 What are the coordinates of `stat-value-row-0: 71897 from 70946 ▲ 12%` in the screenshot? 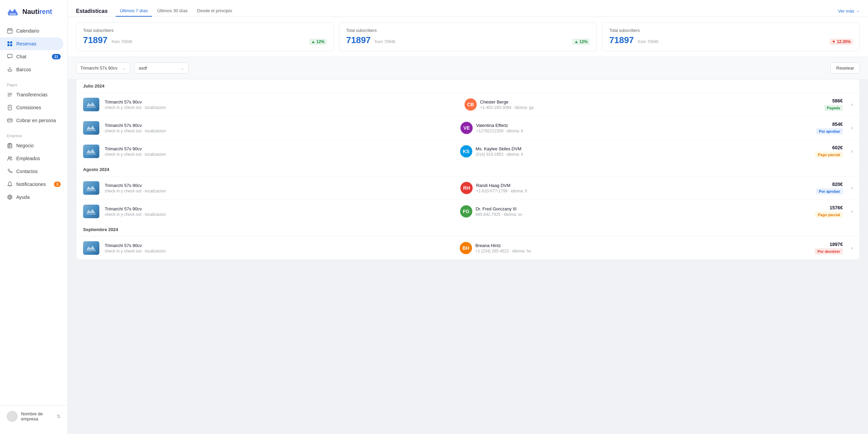 It's located at (205, 40).